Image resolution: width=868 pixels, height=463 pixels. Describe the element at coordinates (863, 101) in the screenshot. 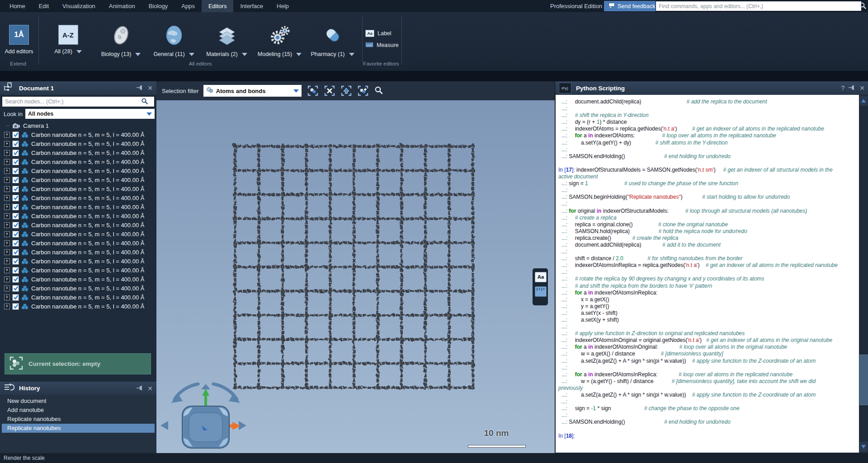

I see `scroll-up-icon` at that location.